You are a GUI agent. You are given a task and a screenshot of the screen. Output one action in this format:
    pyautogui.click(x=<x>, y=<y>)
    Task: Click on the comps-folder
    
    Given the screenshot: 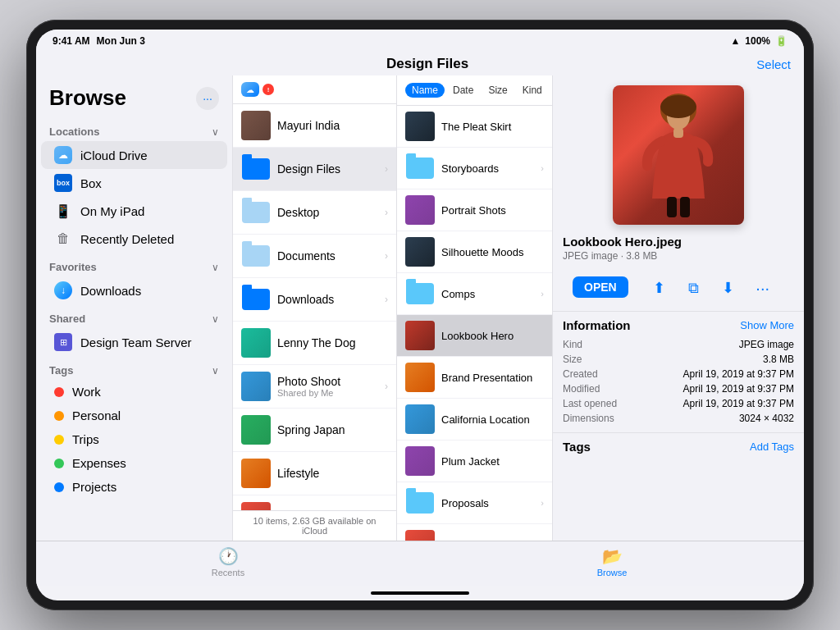 What is the action you would take?
    pyautogui.click(x=420, y=294)
    